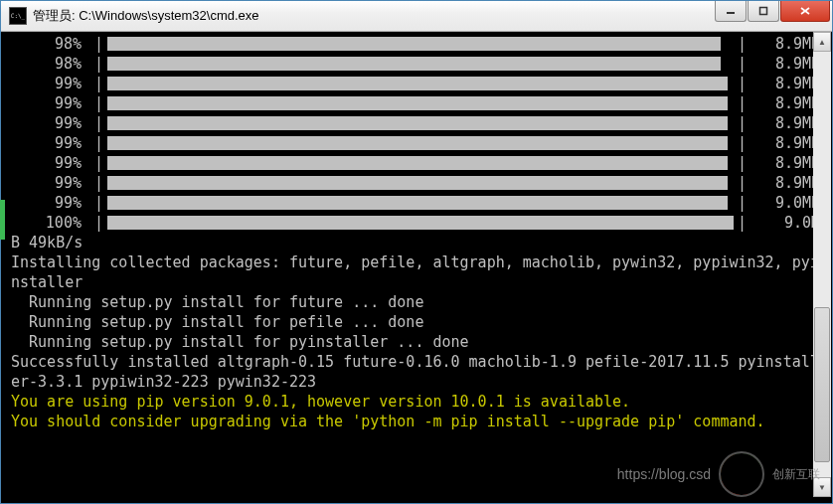 The image size is (833, 504). What do you see at coordinates (763, 12) in the screenshot?
I see `maximize-button` at bounding box center [763, 12].